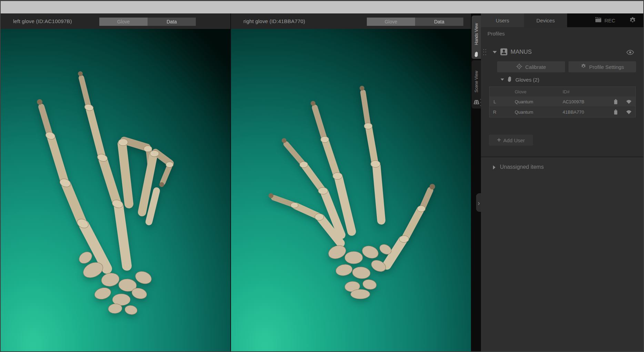 The height and width of the screenshot is (352, 644). What do you see at coordinates (476, 37) in the screenshot?
I see `tab-hands-view: Hands View` at bounding box center [476, 37].